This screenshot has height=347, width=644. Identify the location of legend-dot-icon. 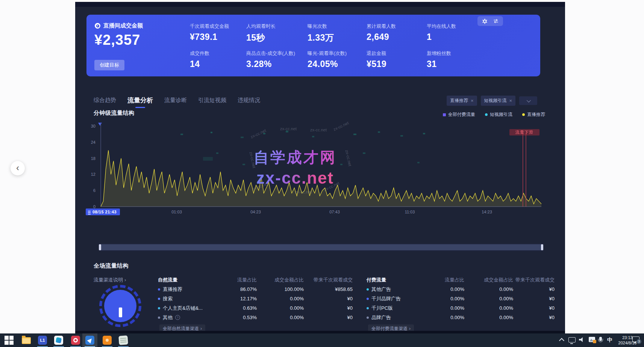
(486, 114).